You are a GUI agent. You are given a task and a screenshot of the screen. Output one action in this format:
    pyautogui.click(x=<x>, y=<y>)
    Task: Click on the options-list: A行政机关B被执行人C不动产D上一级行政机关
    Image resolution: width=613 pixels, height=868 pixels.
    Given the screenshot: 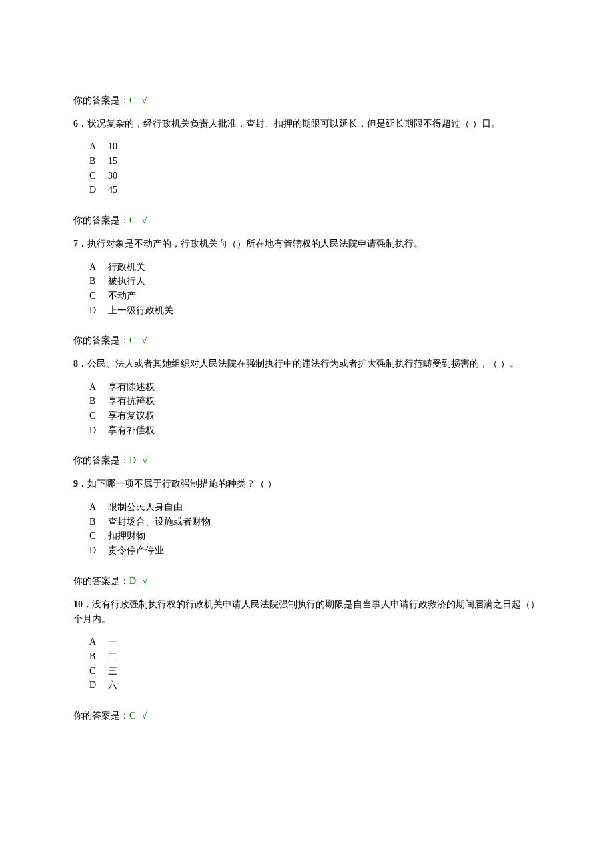 What is the action you would take?
    pyautogui.click(x=306, y=289)
    